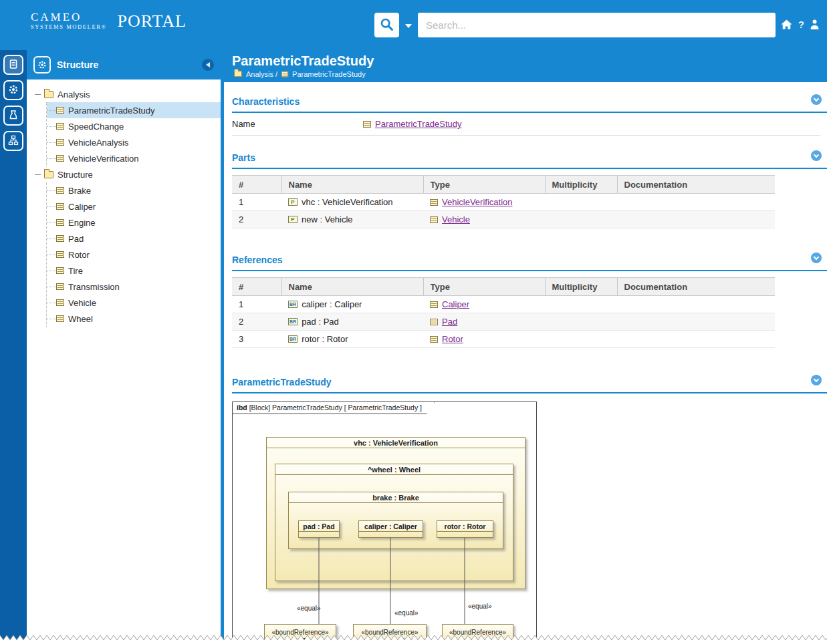 Image resolution: width=827 pixels, height=644 pixels. I want to click on diagram-kind: ibd, so click(242, 408).